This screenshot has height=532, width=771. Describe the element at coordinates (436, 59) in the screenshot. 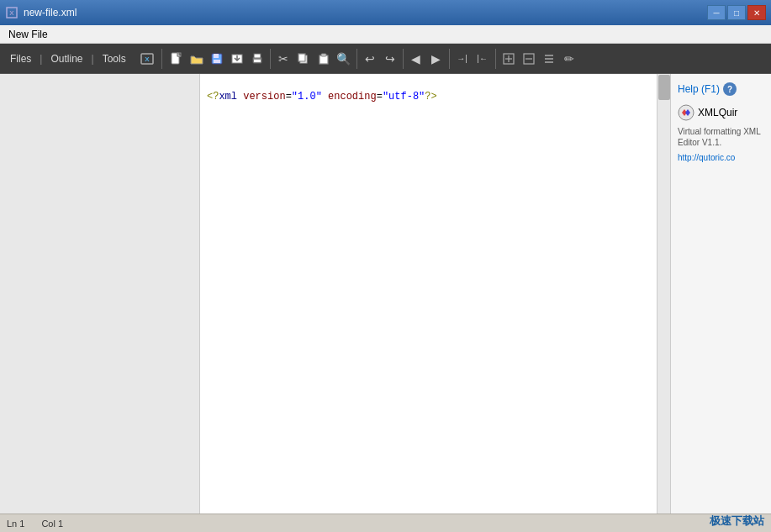

I see `next-button: ▶` at that location.